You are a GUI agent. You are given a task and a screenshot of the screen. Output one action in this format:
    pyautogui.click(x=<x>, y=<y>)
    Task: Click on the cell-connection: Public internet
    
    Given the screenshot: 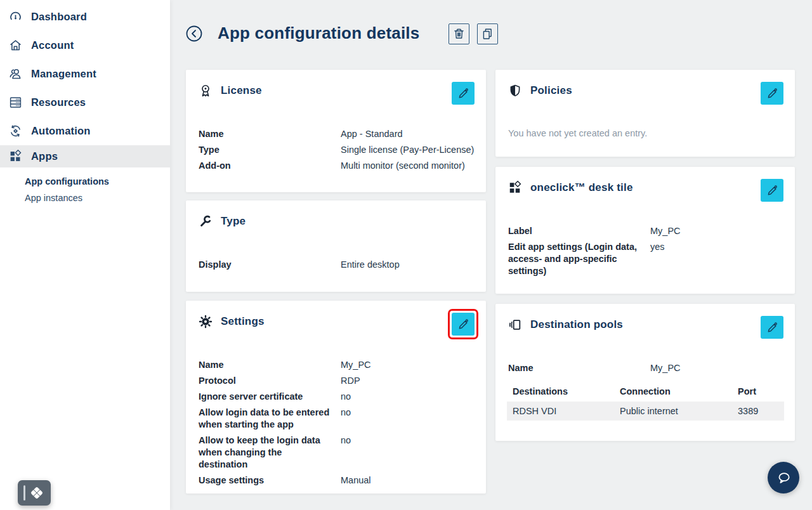 What is the action you would take?
    pyautogui.click(x=673, y=411)
    